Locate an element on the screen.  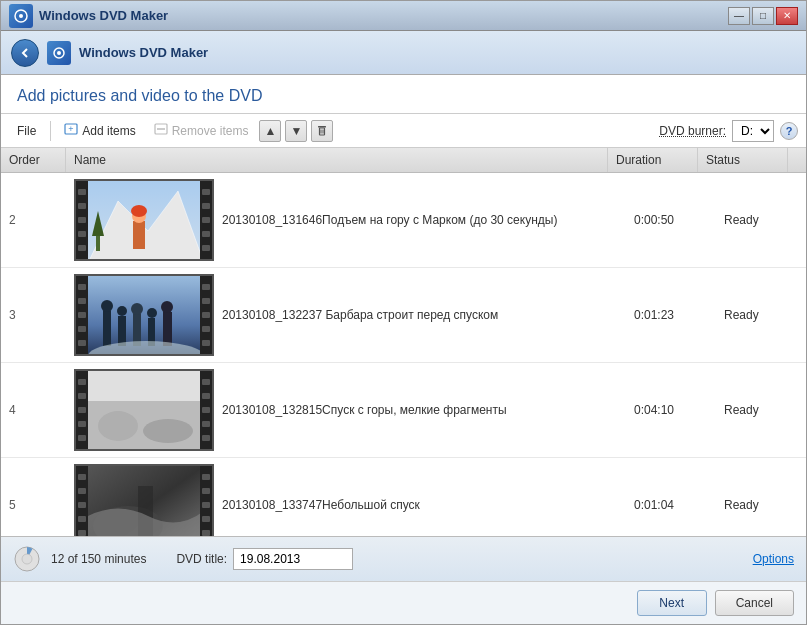
dvd-burner-select: D: is located at coordinates (753, 131).